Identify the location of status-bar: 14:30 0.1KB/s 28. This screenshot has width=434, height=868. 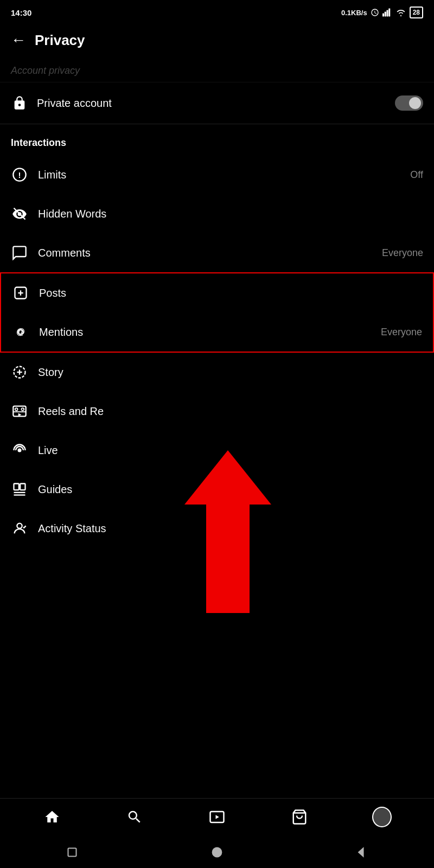
(217, 11).